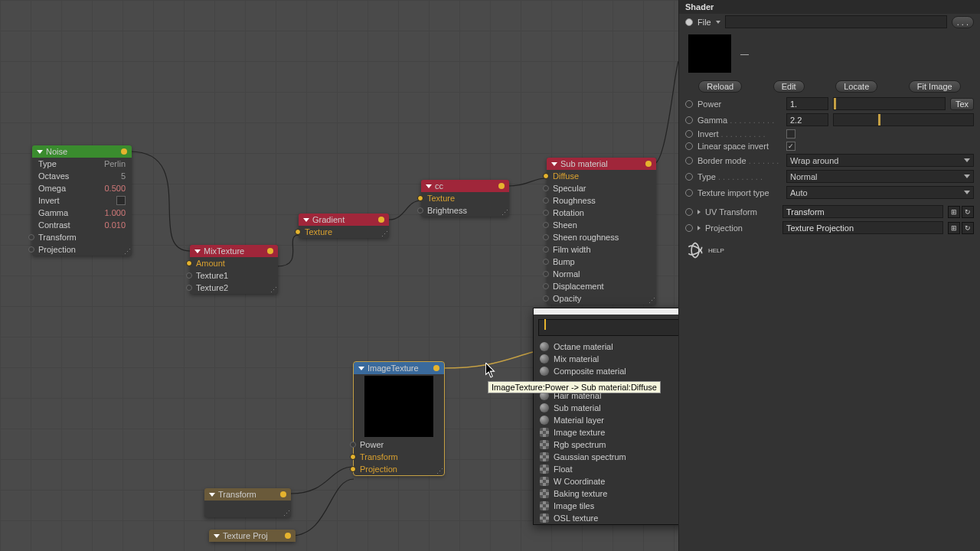 This screenshot has width=980, height=551. I want to click on connection-tooltip: ImageTexture:Power -> Sub material:Diffu…, so click(574, 387).